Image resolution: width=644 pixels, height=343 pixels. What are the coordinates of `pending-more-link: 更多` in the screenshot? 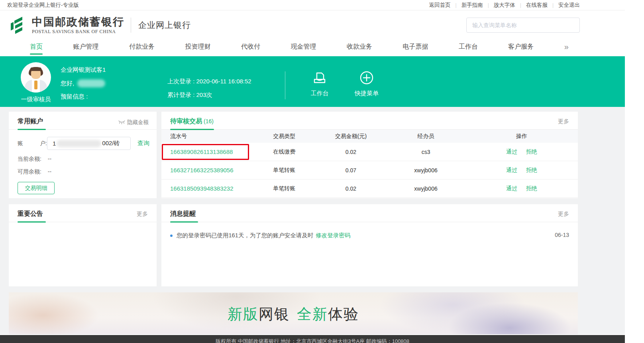 It's located at (564, 122).